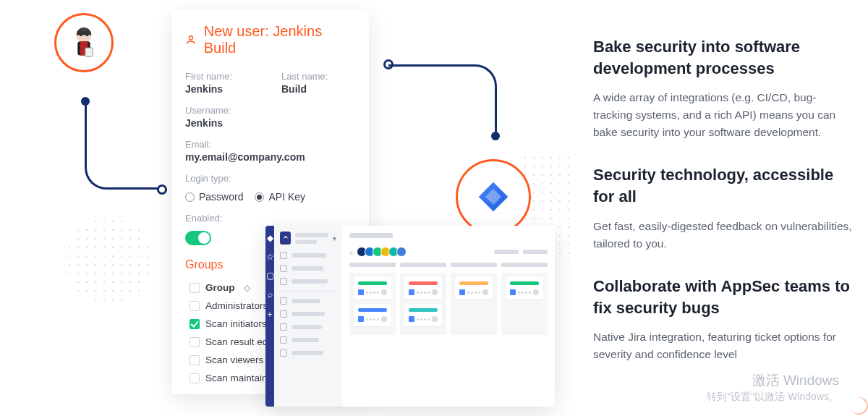 The image size is (868, 416). What do you see at coordinates (723, 297) in the screenshot?
I see `section-title: Collaborate with AppSec teams to fix sec…` at bounding box center [723, 297].